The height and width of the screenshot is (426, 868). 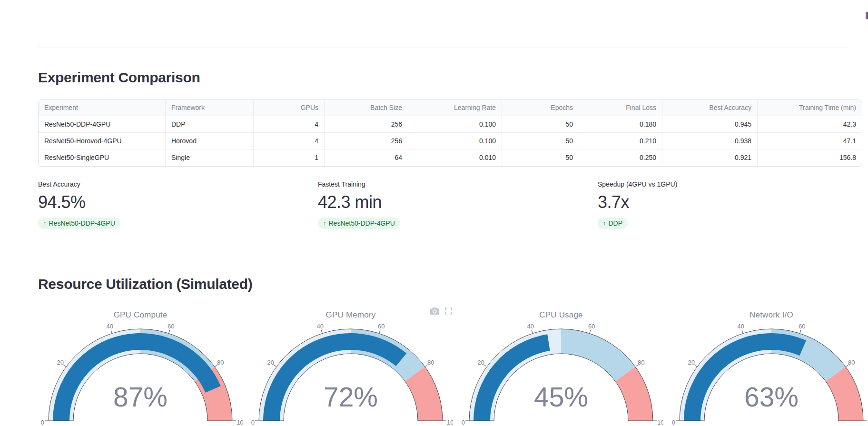 What do you see at coordinates (366, 108) in the screenshot?
I see `column-header: Batch Size` at bounding box center [366, 108].